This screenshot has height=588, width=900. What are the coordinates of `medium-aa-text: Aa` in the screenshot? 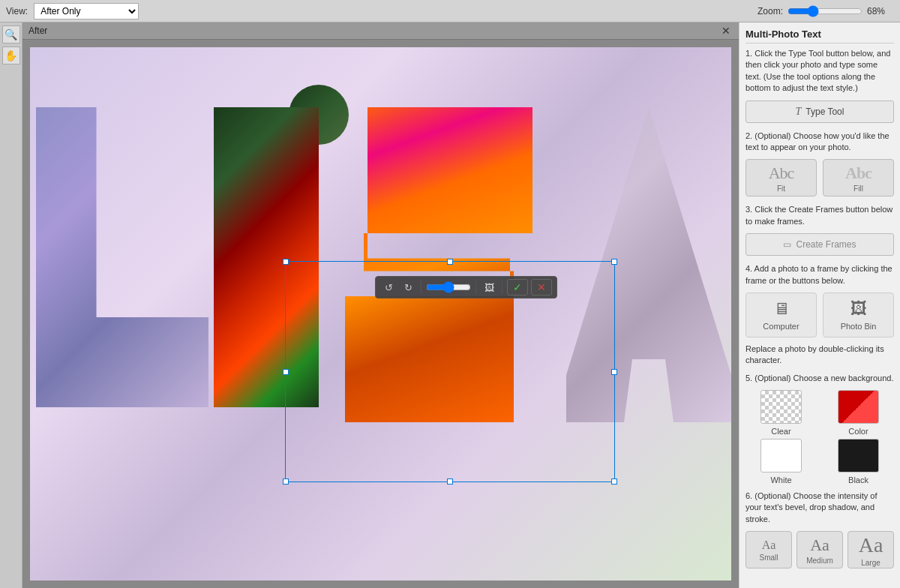 It's located at (820, 545).